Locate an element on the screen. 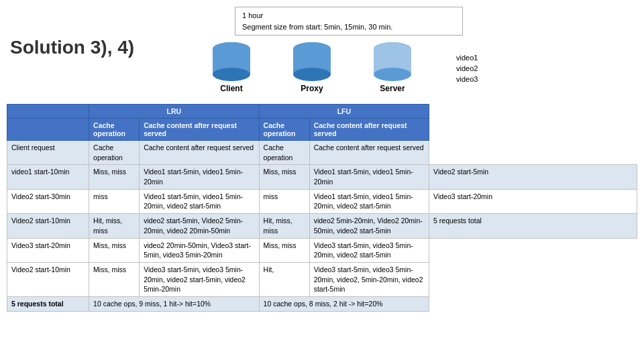  server-label: Server is located at coordinates (392, 88).